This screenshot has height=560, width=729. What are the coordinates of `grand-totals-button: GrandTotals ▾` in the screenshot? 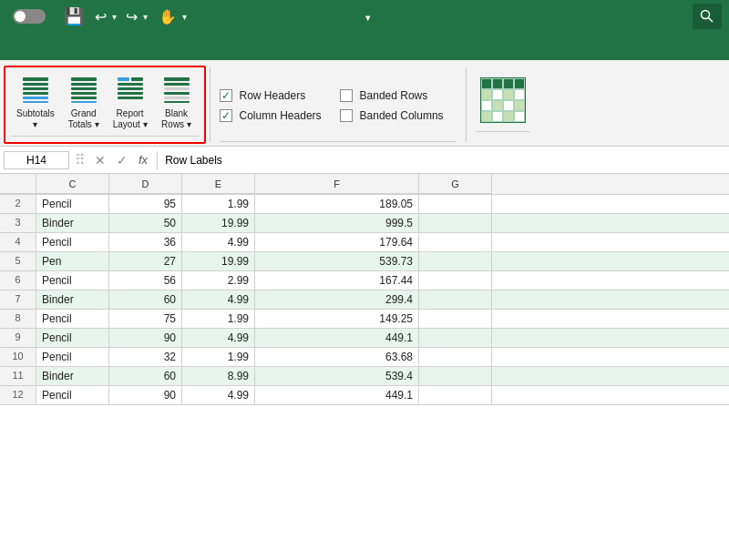 It's located at (84, 102).